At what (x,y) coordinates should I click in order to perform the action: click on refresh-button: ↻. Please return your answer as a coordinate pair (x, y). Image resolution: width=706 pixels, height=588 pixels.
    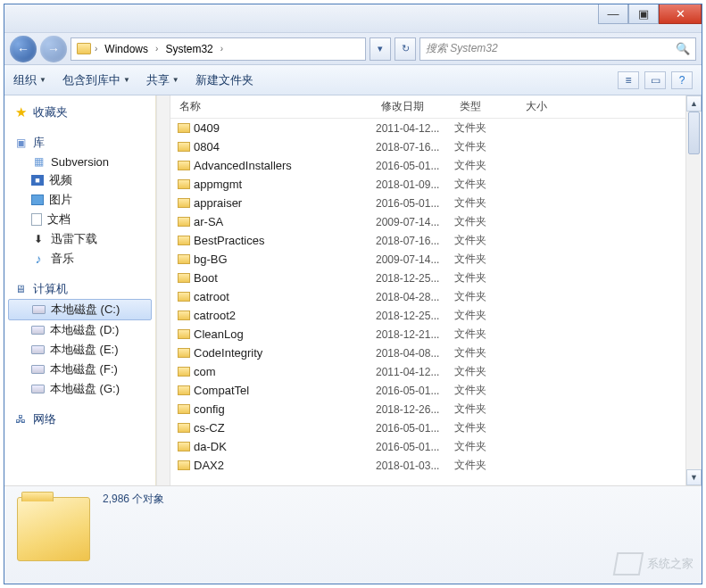
    Looking at the image, I should click on (405, 49).